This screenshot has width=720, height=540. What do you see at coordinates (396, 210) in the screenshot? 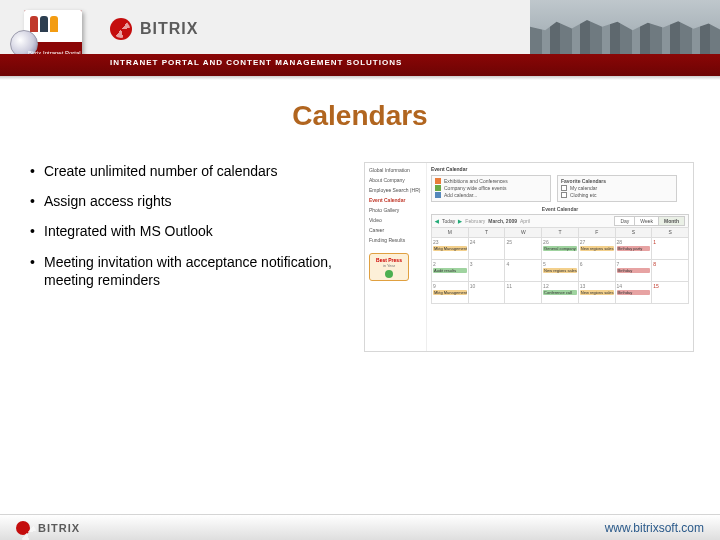
I see `sidebar-item: Photo Gallery` at bounding box center [396, 210].